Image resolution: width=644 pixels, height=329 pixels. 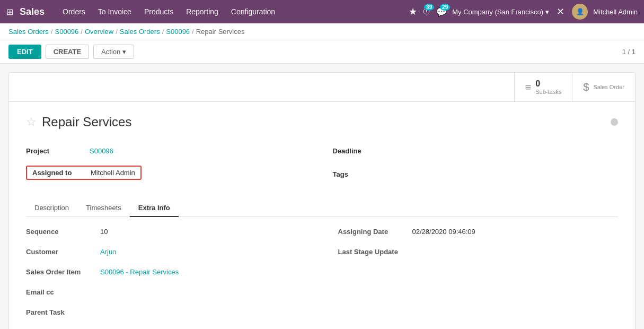 I want to click on breadcrumb-s00096-1: S00096, so click(x=67, y=32).